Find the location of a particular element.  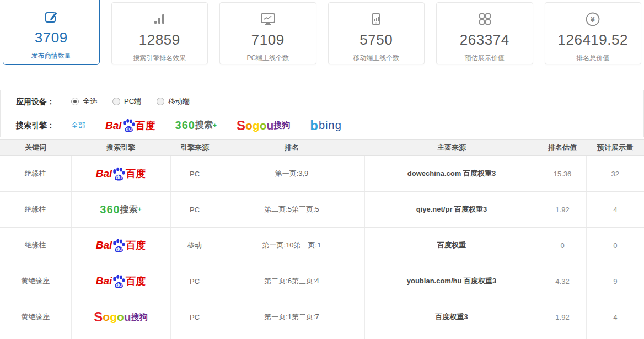

yuan-icon: ¥ is located at coordinates (593, 20).